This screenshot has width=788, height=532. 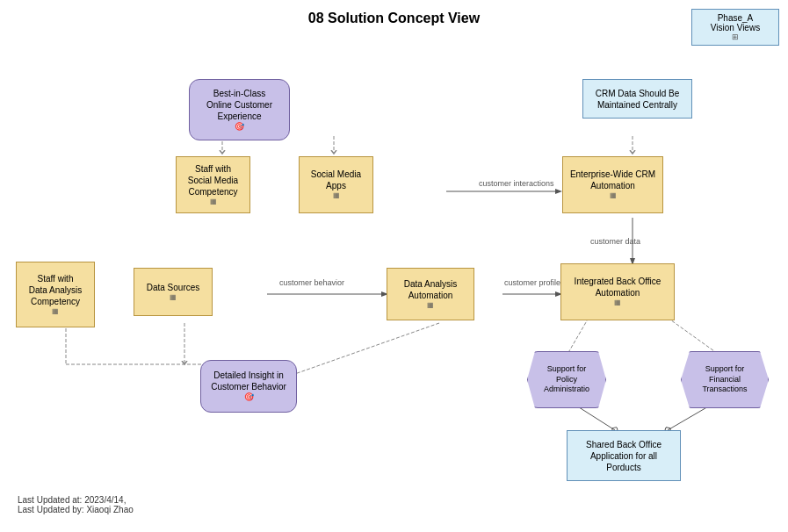 I want to click on edge-label-customer-data: customer data, so click(x=615, y=241).